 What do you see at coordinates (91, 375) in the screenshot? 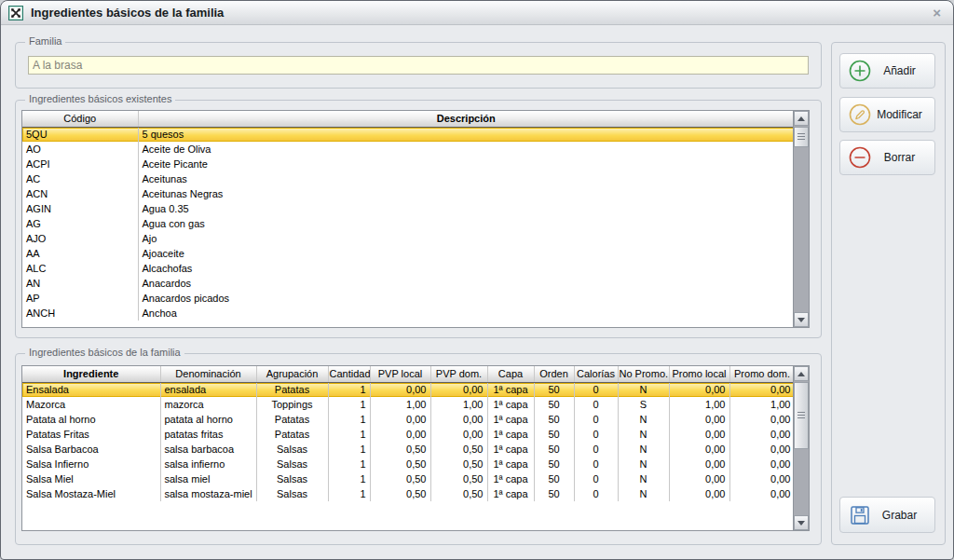
I see `column-header-ingrediente: Ingrediente` at bounding box center [91, 375].